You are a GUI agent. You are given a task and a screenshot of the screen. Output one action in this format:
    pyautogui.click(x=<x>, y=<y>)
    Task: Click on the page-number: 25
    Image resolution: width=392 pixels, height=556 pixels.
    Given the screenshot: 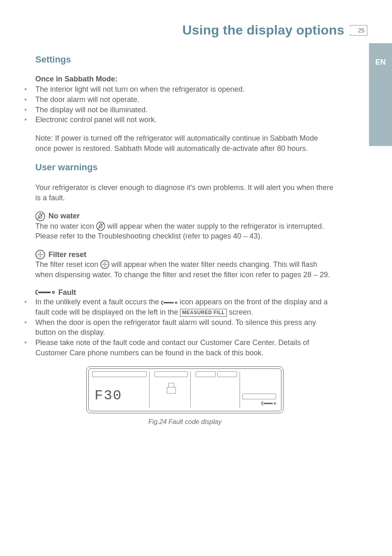 What is the action you would take?
    pyautogui.click(x=361, y=30)
    